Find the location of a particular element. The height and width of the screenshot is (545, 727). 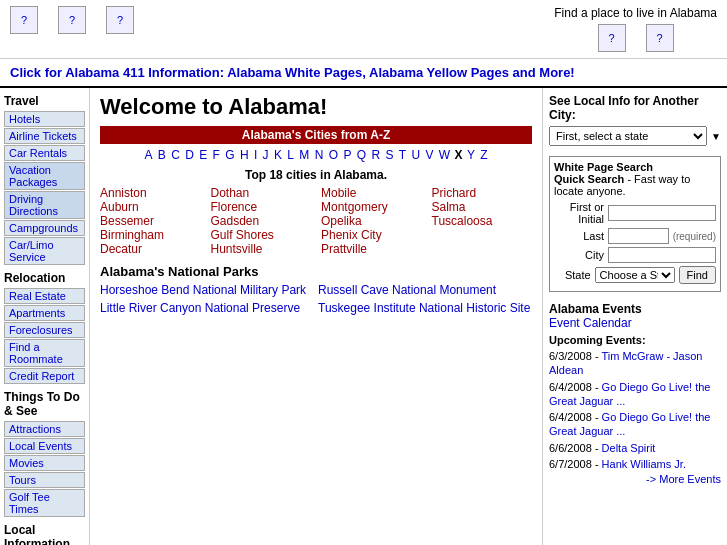

sidebar-item-golf: Golf Tee Times is located at coordinates (44, 503).